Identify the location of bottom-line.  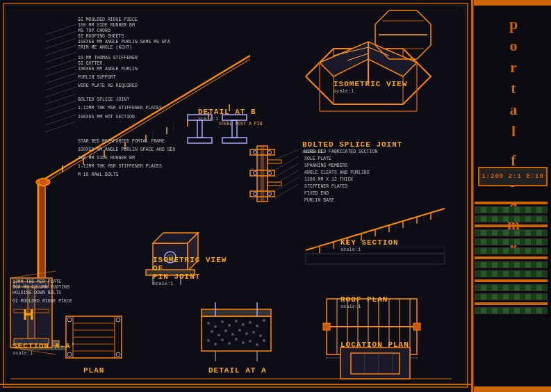
(236, 384).